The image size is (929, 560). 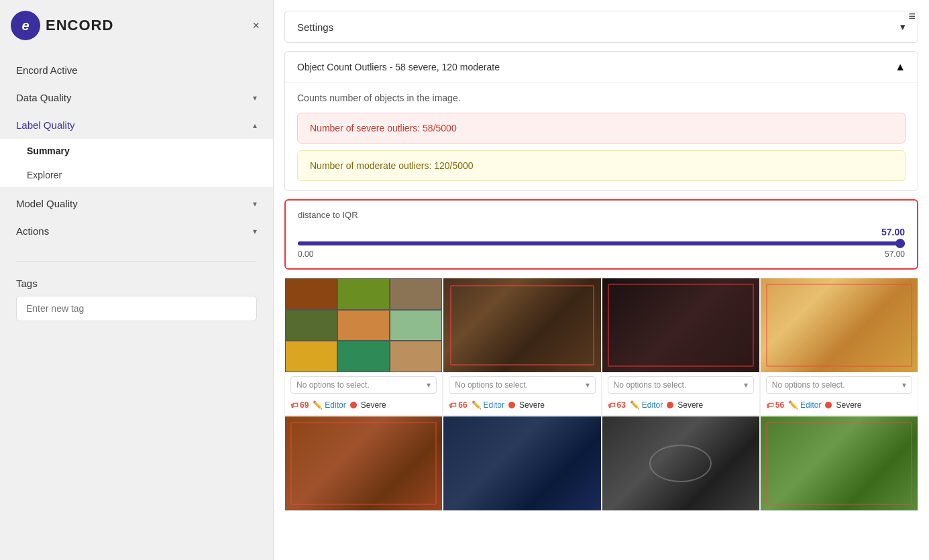 What do you see at coordinates (839, 385) in the screenshot?
I see `card-select-4: No options to select. ▾` at bounding box center [839, 385].